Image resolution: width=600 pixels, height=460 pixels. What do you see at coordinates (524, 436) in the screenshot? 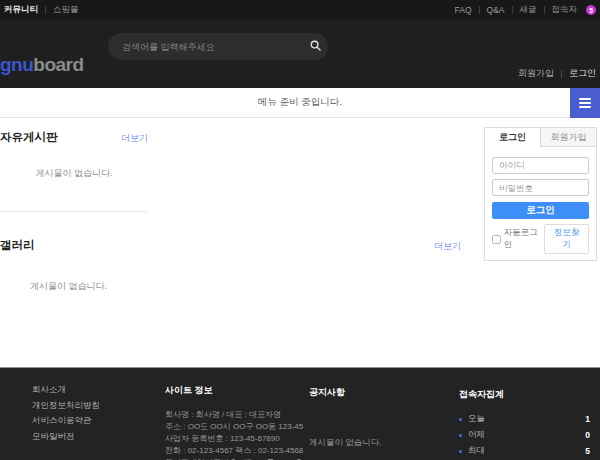
I see `visitor-stats-rows: 오늘 1 어제 0 최대 5 전체 21` at bounding box center [524, 436].